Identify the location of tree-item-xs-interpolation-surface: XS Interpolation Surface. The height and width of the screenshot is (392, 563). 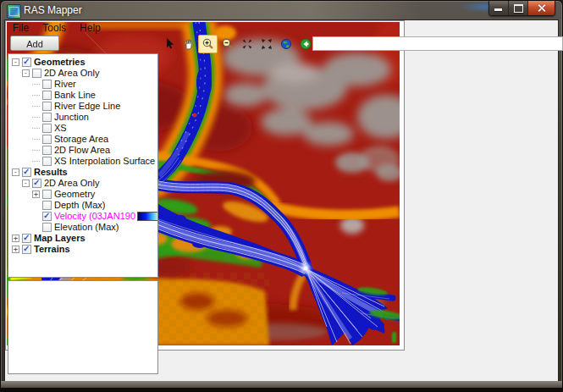
(83, 161).